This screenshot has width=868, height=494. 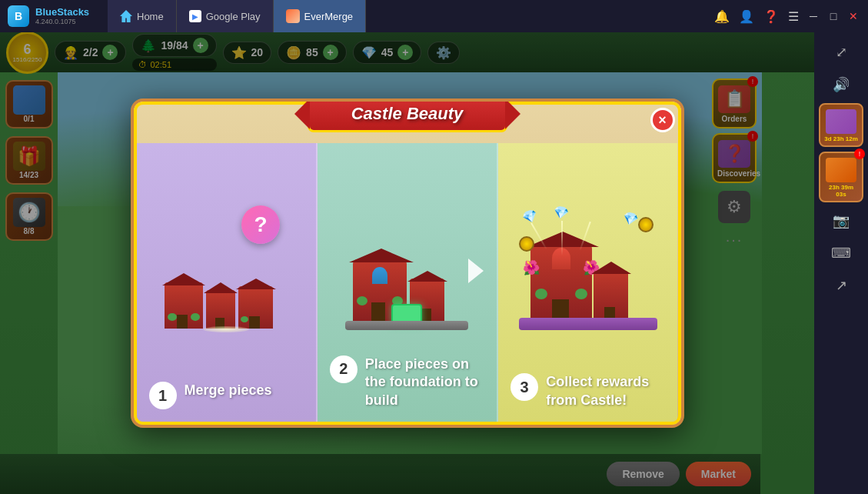 What do you see at coordinates (524, 387) in the screenshot?
I see `step-3-number: 3` at bounding box center [524, 387].